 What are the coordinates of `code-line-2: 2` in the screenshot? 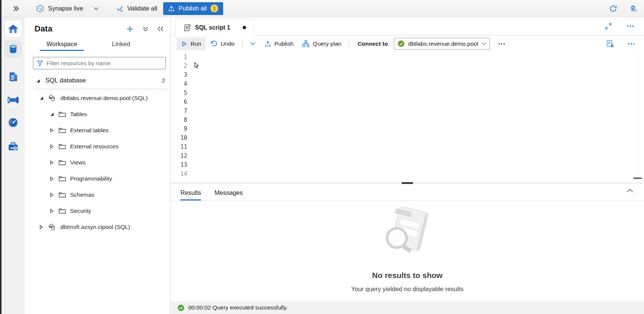 It's located at (407, 66).